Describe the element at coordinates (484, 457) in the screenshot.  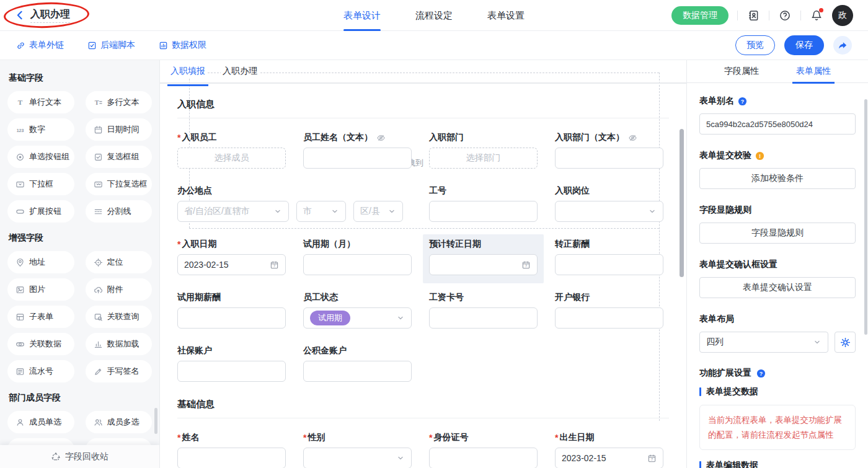
I see `身份证号-input` at that location.